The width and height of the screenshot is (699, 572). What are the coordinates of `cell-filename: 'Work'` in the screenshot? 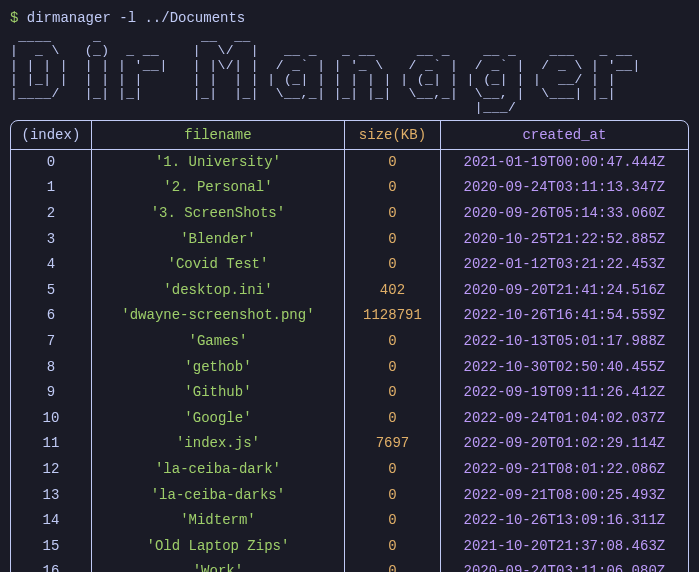 It's located at (218, 566).